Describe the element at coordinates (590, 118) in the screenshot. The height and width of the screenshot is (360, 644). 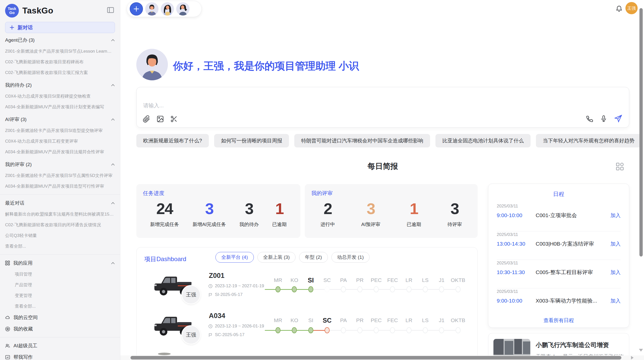
I see `phone-call-icon` at that location.